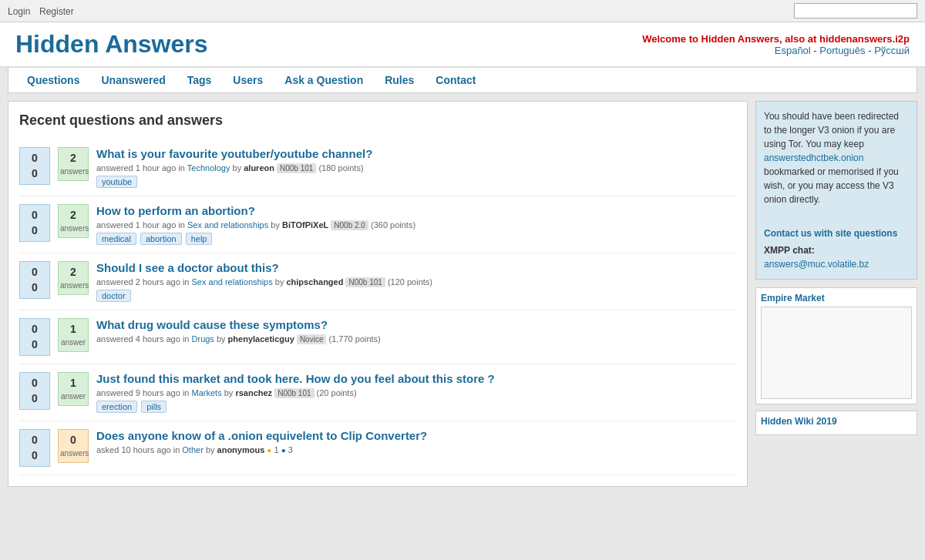 This screenshot has height=560, width=925. I want to click on lang-sep2: -, so click(870, 51).